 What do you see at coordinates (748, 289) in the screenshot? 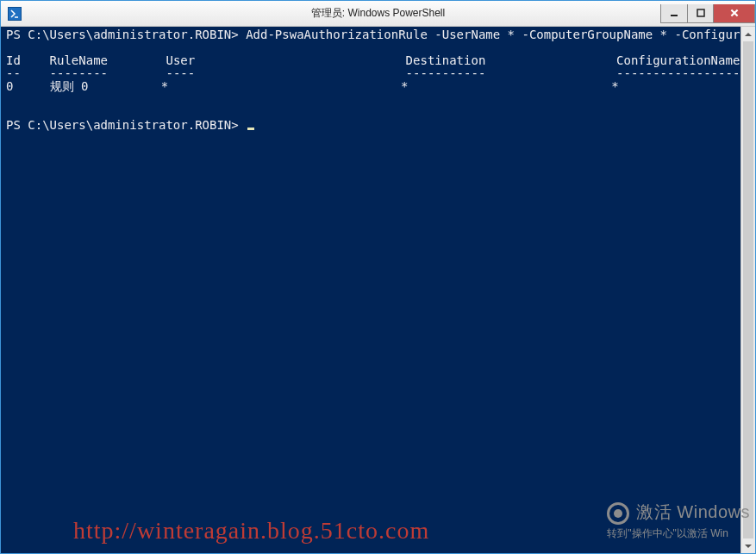
I see `vertical-scrollbar` at bounding box center [748, 289].